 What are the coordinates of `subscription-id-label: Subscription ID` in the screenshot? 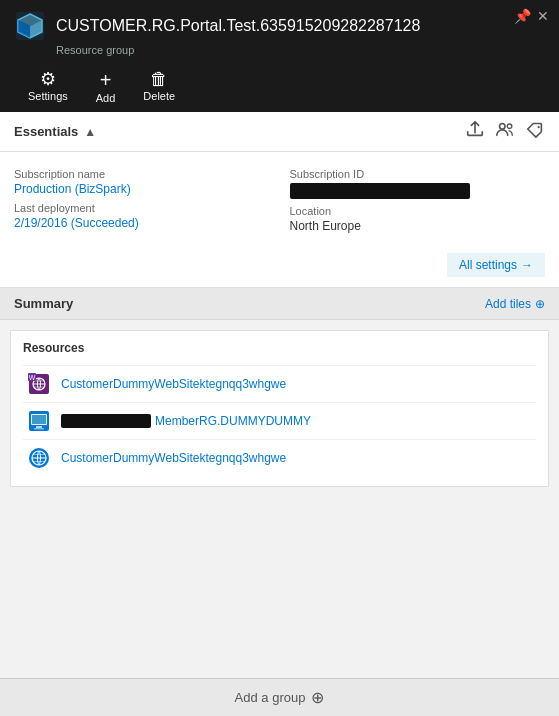 It's located at (418, 174).